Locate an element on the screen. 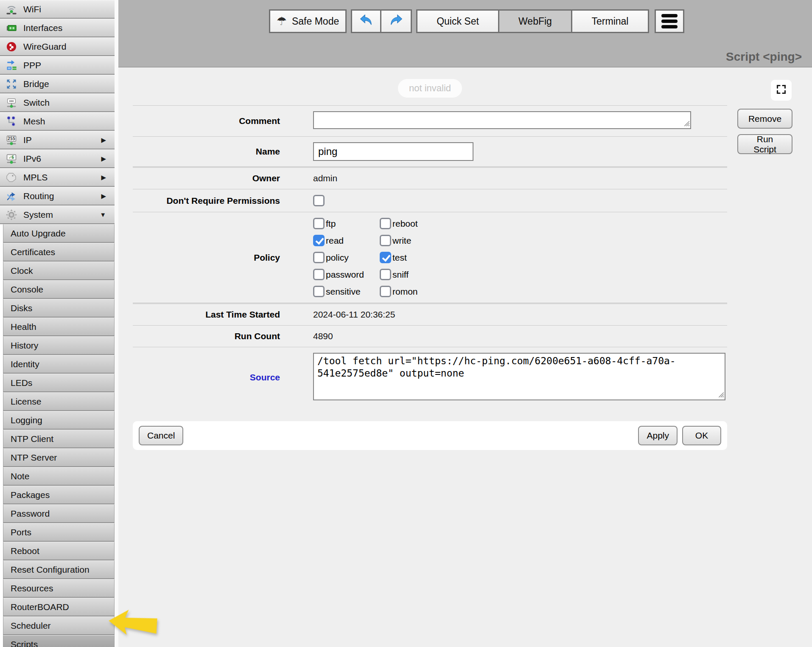 The height and width of the screenshot is (647, 812). sidebar-item-label: Switch is located at coordinates (36, 103).